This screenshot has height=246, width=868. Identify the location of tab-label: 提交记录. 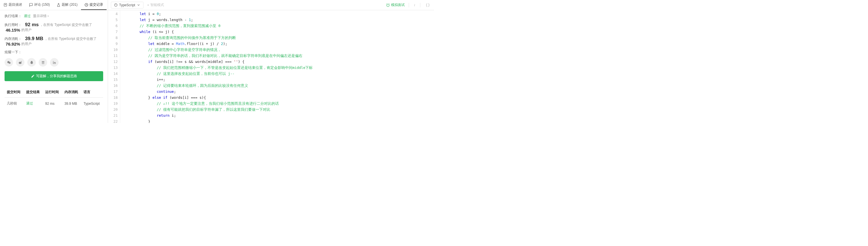
(96, 5).